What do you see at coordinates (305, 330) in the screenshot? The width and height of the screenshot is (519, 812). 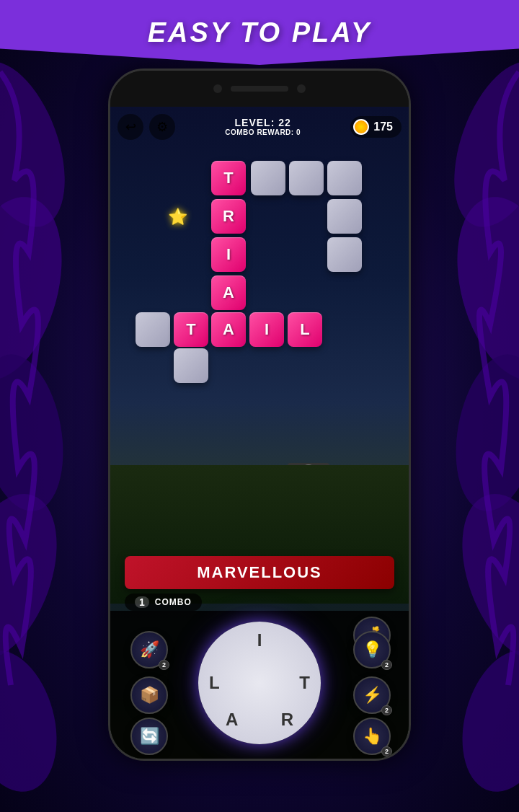 I see `tile-L: L` at bounding box center [305, 330].